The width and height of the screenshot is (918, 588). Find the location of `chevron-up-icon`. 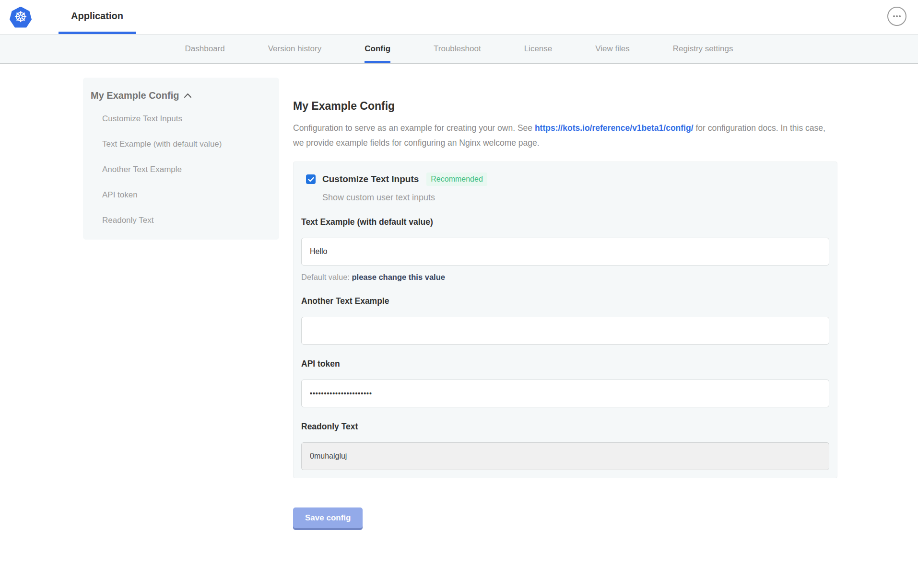

chevron-up-icon is located at coordinates (188, 96).